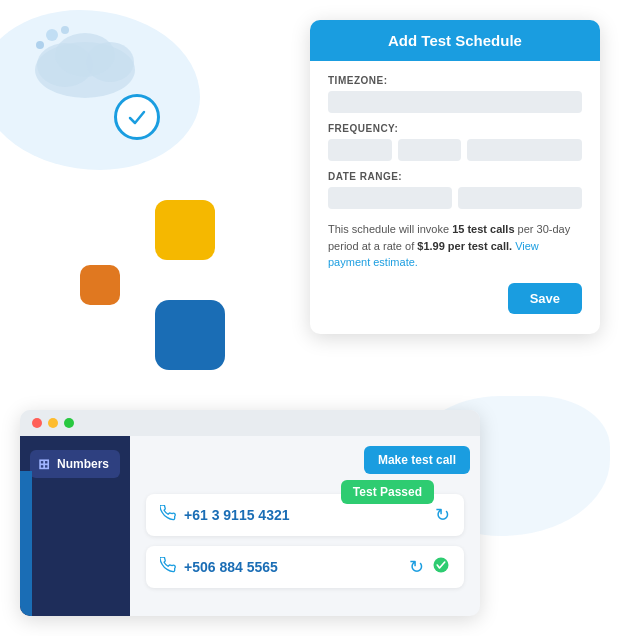 This screenshot has height=636, width=630. Describe the element at coordinates (37, 423) in the screenshot. I see `traffic-light-red` at that location.